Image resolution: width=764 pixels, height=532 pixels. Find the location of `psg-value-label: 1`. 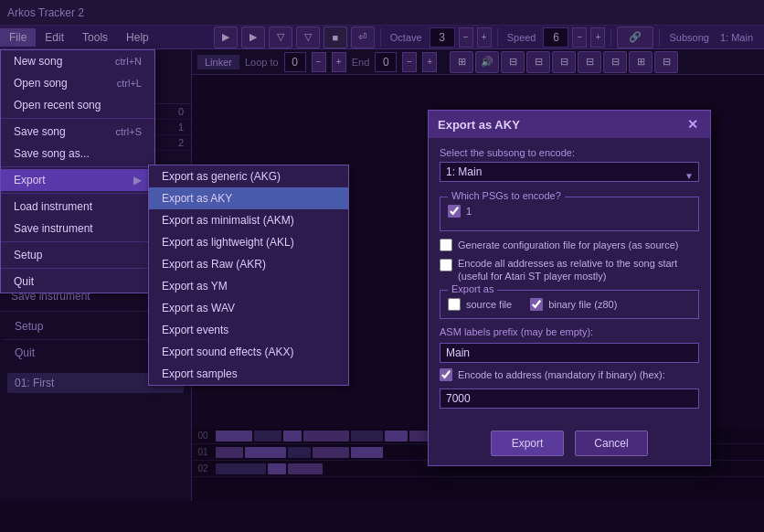

psg-value-label: 1 is located at coordinates (469, 211).